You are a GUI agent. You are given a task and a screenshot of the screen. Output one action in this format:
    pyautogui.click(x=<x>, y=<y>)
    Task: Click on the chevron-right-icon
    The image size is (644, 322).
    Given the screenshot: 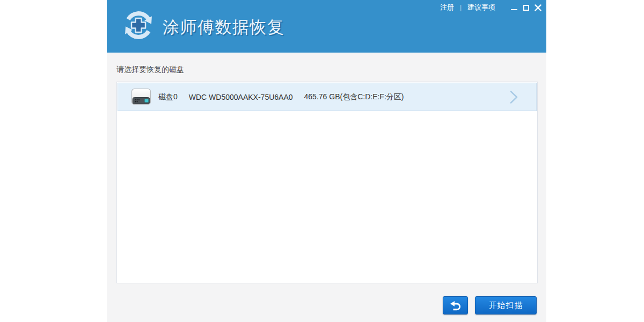 What is the action you would take?
    pyautogui.click(x=514, y=97)
    